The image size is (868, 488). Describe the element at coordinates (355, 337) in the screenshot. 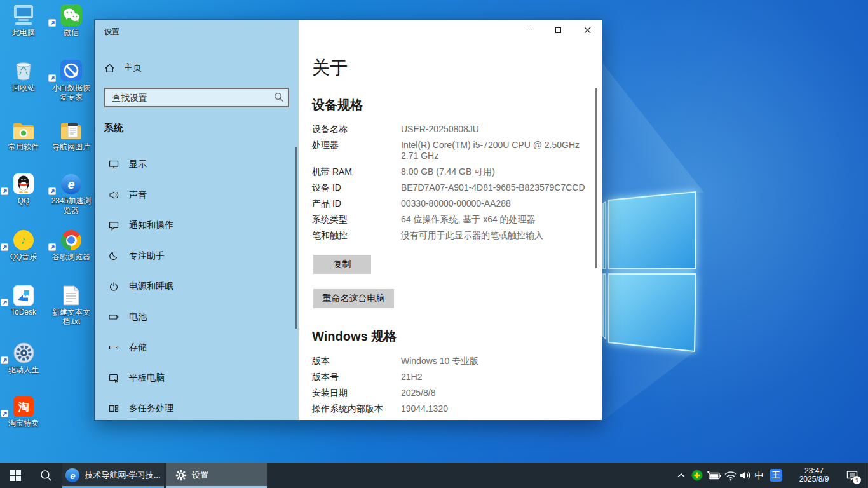

I see `windows-spec-section-title: Windows 规格` at that location.